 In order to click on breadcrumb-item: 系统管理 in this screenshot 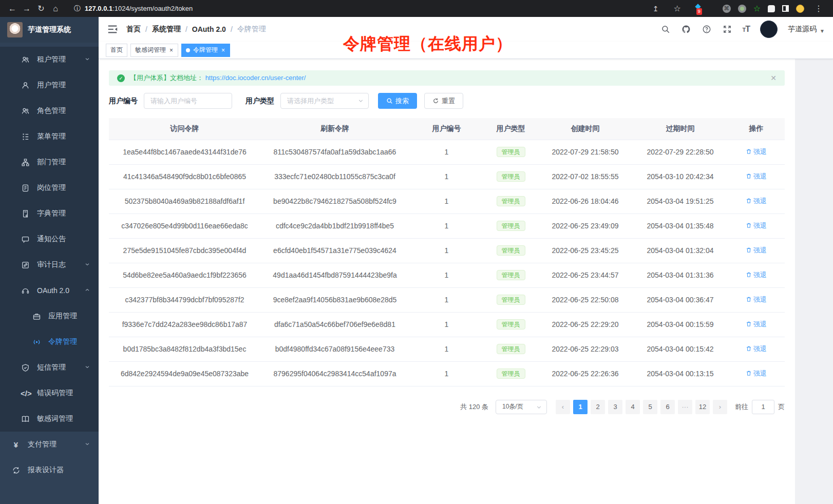, I will do `click(166, 29)`.